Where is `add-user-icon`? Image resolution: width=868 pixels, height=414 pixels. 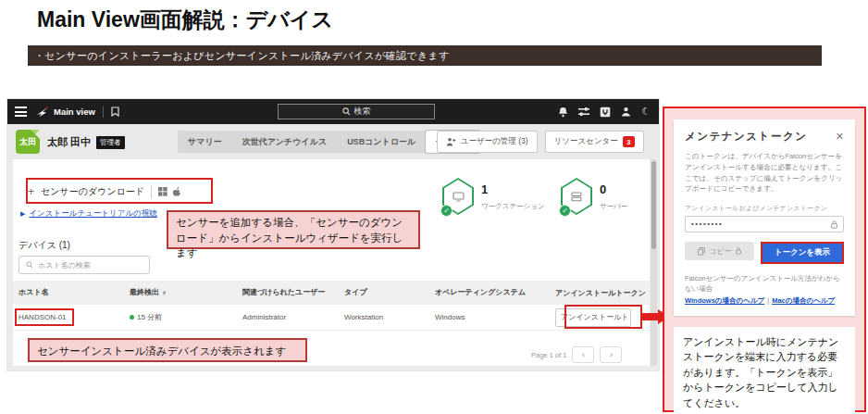
add-user-icon is located at coordinates (452, 142).